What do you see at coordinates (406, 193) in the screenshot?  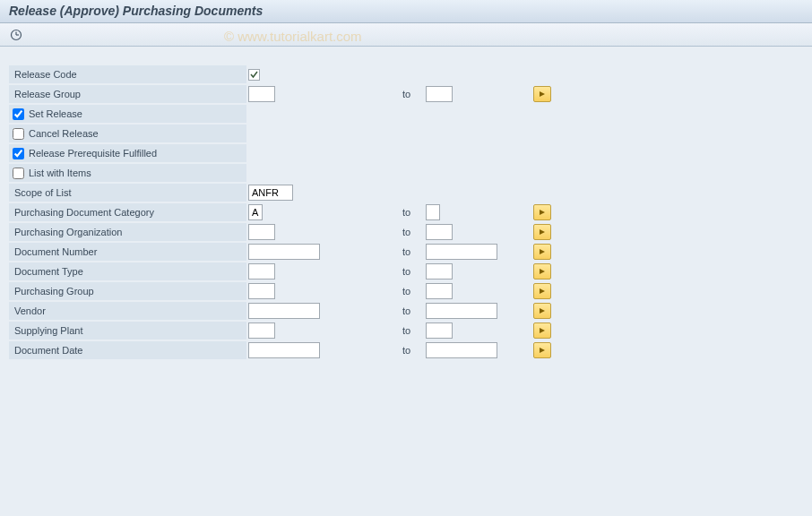 I see `row-scope-of-list: Scope of List` at bounding box center [406, 193].